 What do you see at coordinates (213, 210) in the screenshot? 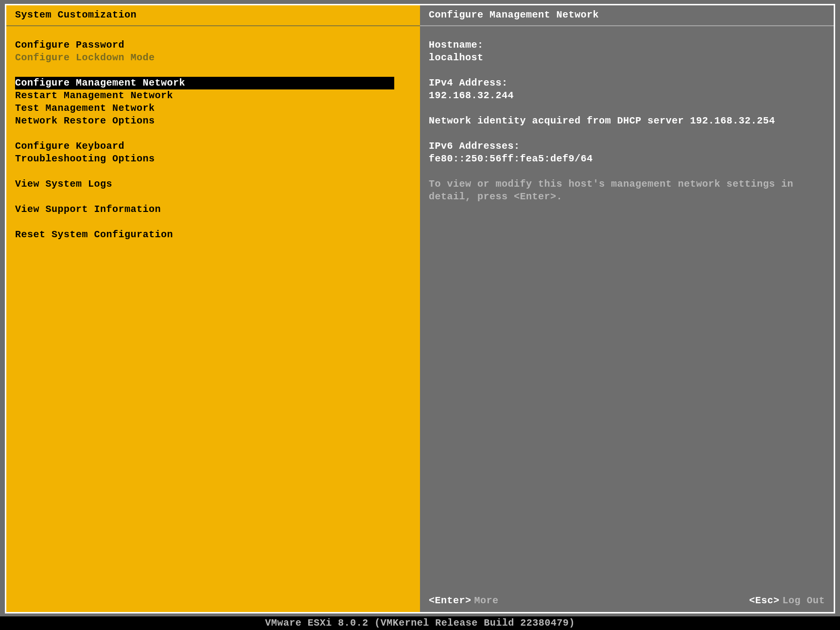
I see `menu-group: View Support Information` at bounding box center [213, 210].